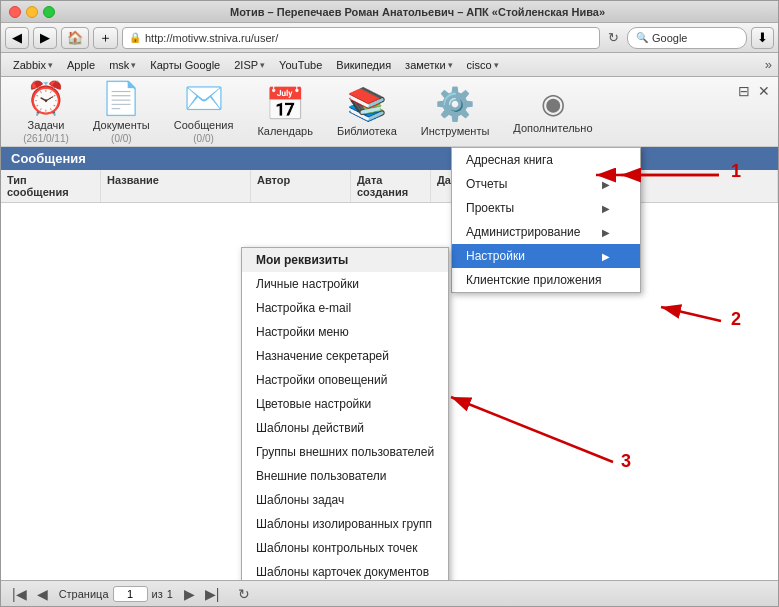  I want to click on menu-reports: Отчеты ▶, so click(546, 184).